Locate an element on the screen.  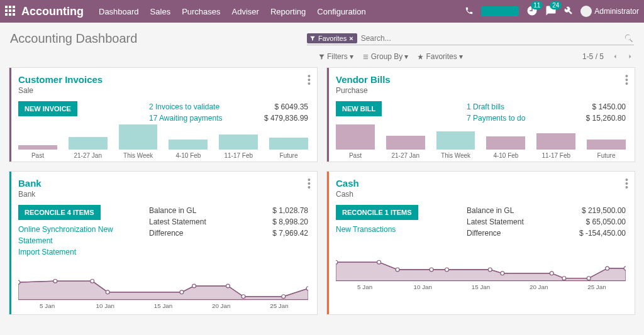
bar-chart-bills: Past21-27 JanThis Week4-10 Feb11-17 FebF… is located at coordinates (480, 144).